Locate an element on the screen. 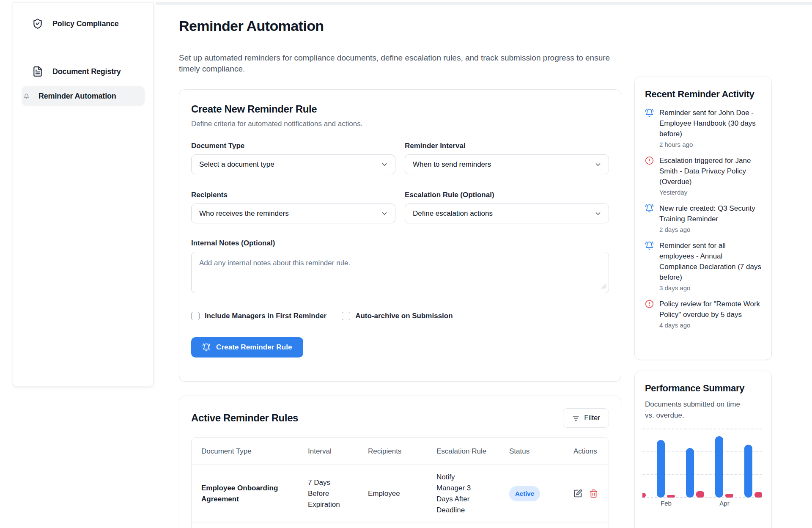 The width and height of the screenshot is (812, 528). activity-item-body: New rule created: Q3 Security Training R… is located at coordinates (710, 218).